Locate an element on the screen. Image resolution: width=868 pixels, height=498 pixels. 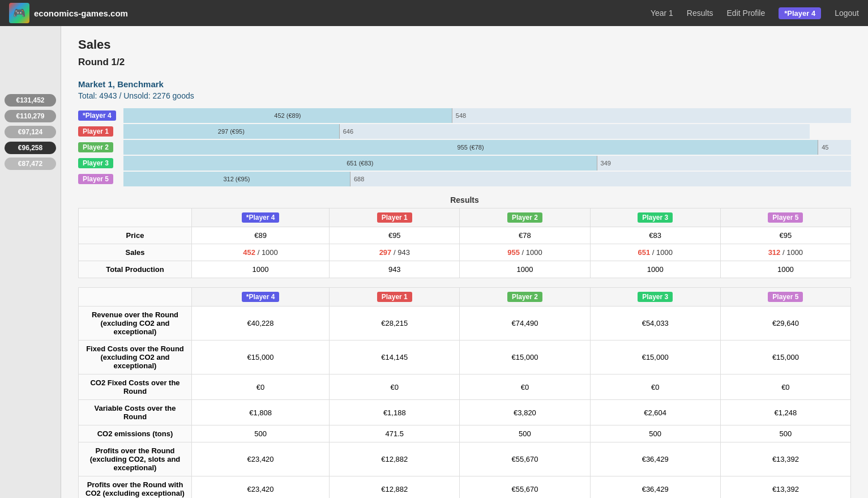
bar-sold: 452 (€89) is located at coordinates (288, 116).